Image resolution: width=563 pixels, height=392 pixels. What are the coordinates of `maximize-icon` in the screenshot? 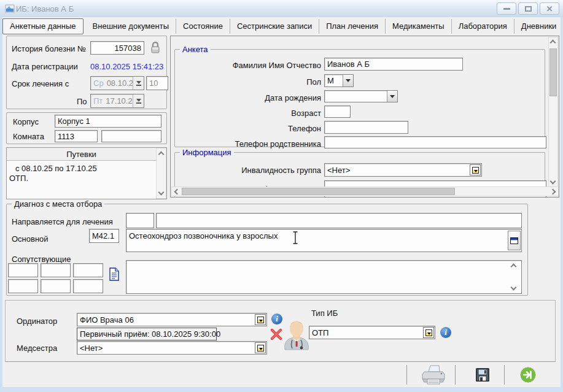 It's located at (528, 9).